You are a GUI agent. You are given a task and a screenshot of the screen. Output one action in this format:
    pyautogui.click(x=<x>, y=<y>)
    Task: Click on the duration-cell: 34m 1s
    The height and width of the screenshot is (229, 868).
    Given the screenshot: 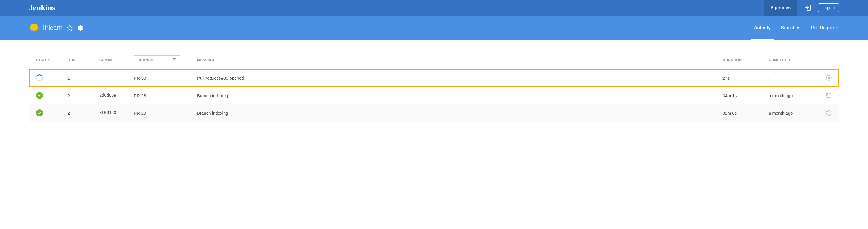 What is the action you would take?
    pyautogui.click(x=746, y=96)
    